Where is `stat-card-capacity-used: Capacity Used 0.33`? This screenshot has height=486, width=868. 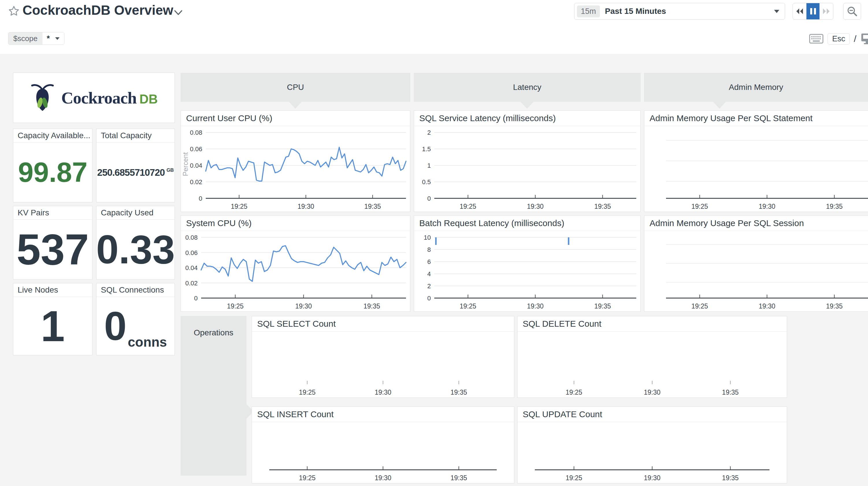 stat-card-capacity-used: Capacity Used 0.33 is located at coordinates (135, 243).